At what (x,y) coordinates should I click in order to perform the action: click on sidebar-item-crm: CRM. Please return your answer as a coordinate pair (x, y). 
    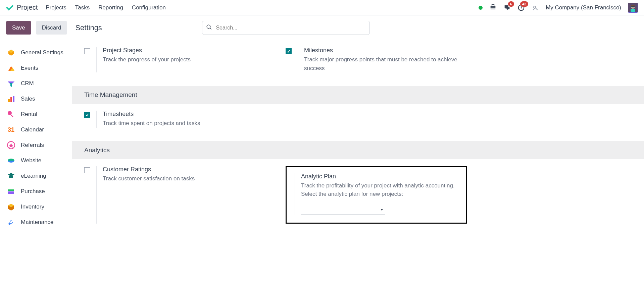
    Looking at the image, I should click on (36, 83).